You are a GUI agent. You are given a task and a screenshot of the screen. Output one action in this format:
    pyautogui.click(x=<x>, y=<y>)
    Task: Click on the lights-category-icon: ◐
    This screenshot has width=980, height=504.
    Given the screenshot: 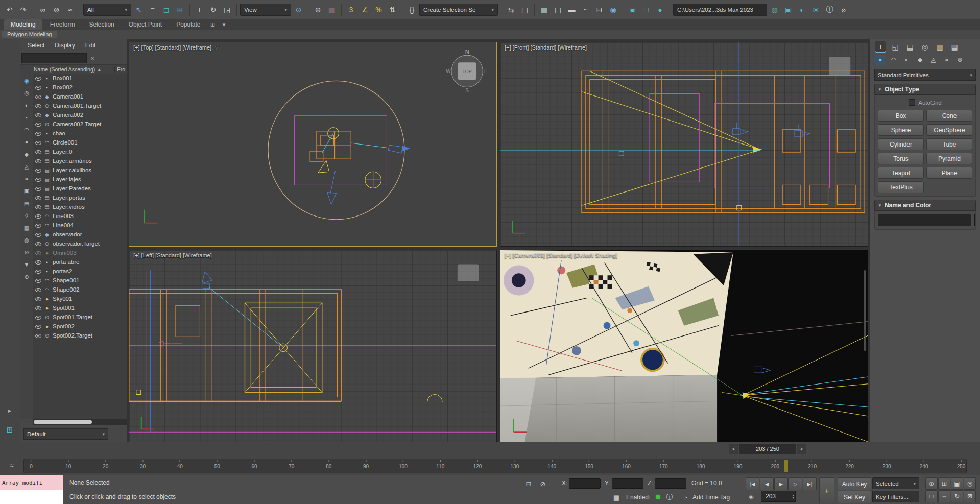 What is the action you would take?
    pyautogui.click(x=907, y=60)
    